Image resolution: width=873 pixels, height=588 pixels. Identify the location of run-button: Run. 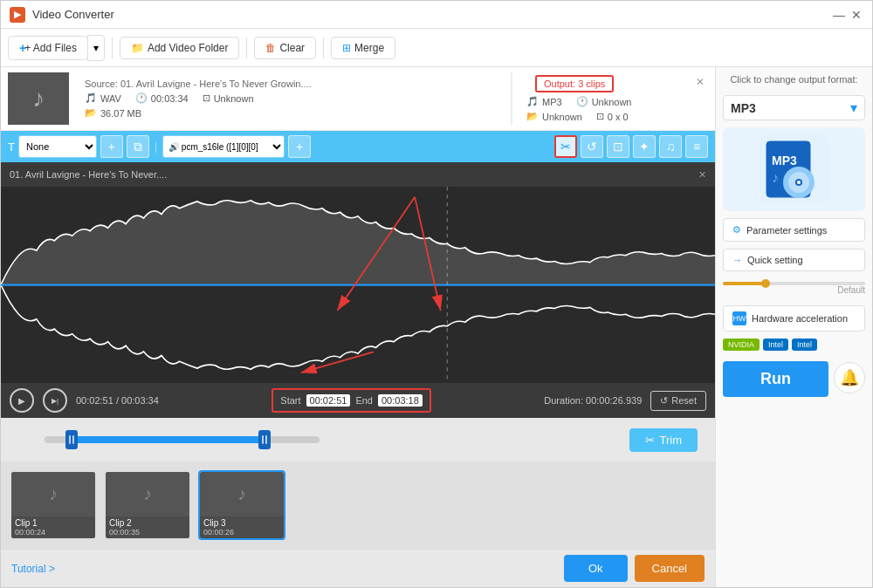
(775, 379).